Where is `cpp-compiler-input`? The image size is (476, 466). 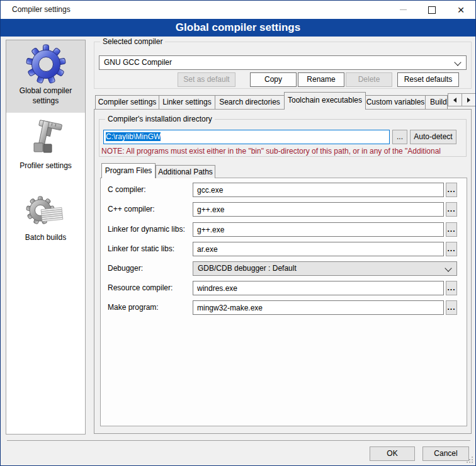
cpp-compiler-input is located at coordinates (319, 209).